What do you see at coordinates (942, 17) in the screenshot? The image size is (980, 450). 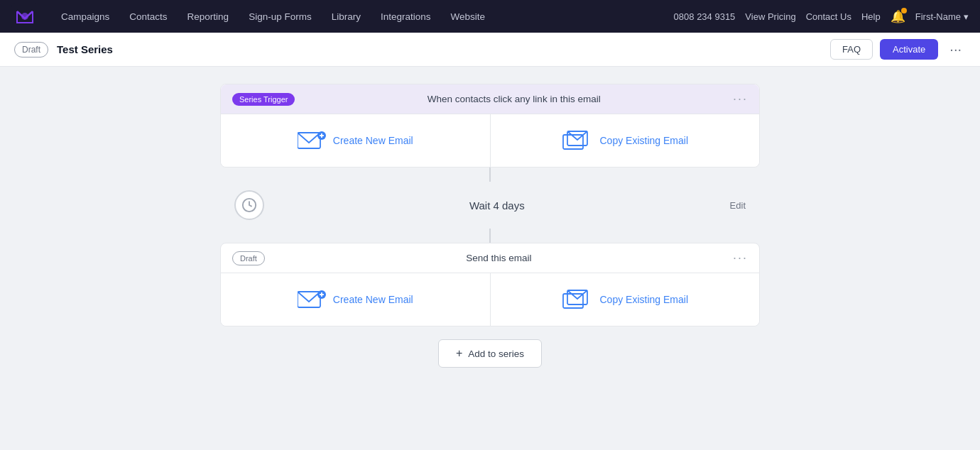 I see `user-menu: First-Name ▾` at bounding box center [942, 17].